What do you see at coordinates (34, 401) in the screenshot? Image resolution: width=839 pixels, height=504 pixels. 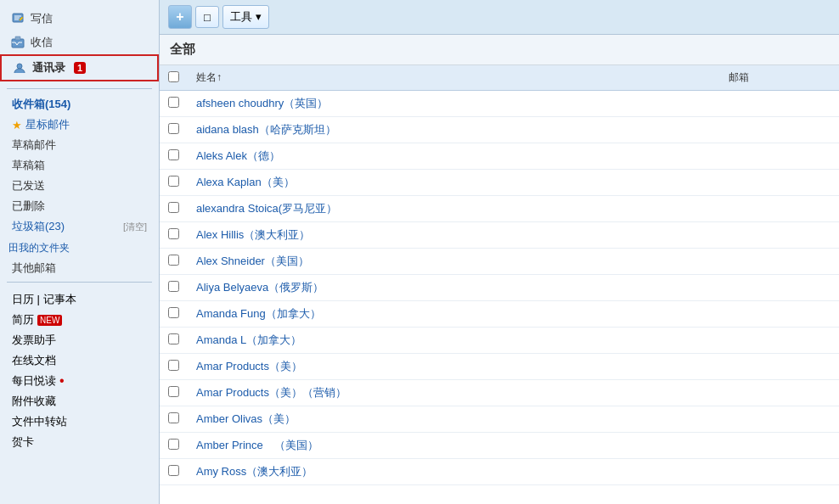 I see `extra-attachments-label: 附件收藏` at bounding box center [34, 401].